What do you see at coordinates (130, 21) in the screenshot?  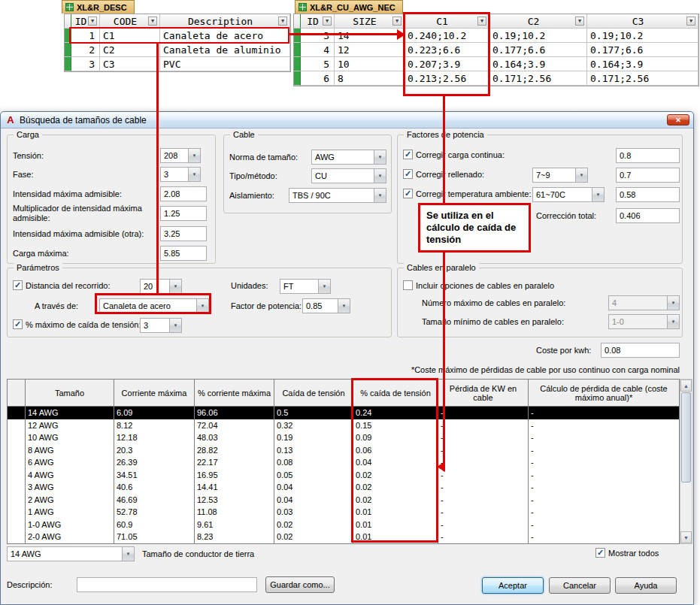 I see `column-header-code: CODE ▼` at bounding box center [130, 21].